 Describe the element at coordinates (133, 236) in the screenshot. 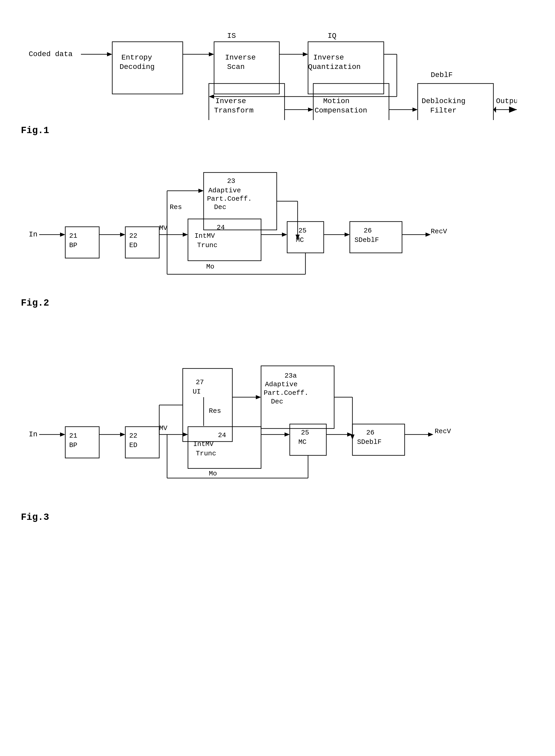

I see `box22-num: 22` at that location.